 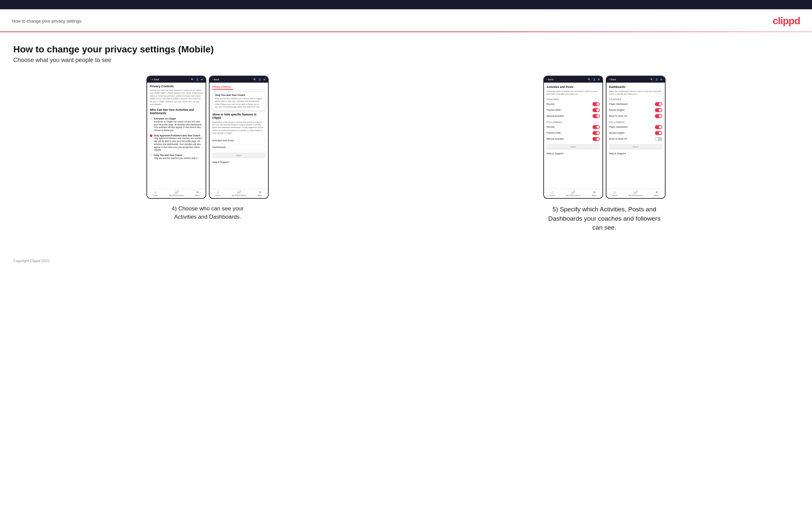 What do you see at coordinates (636, 193) in the screenshot?
I see `screen4-bottombar: ⌂ Home 📈 My Performance ≡ Menu` at bounding box center [636, 193].